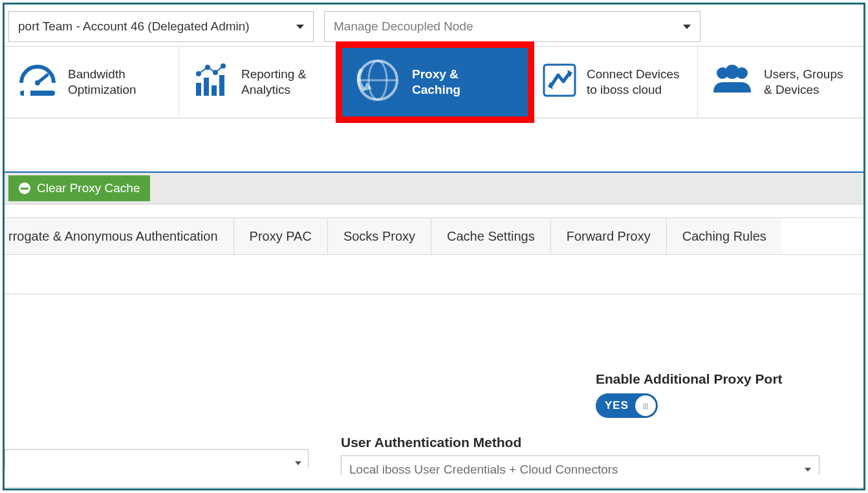 The width and height of the screenshot is (868, 493). I want to click on auth-method-select: Local iboss User Credentials + Cloud Con…, so click(580, 465).